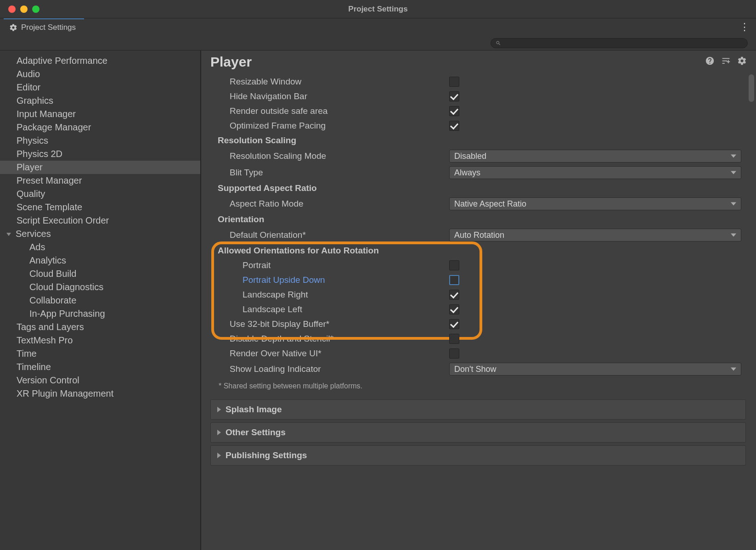 The image size is (756, 550). What do you see at coordinates (751, 88) in the screenshot?
I see `scroll-thumb` at bounding box center [751, 88].